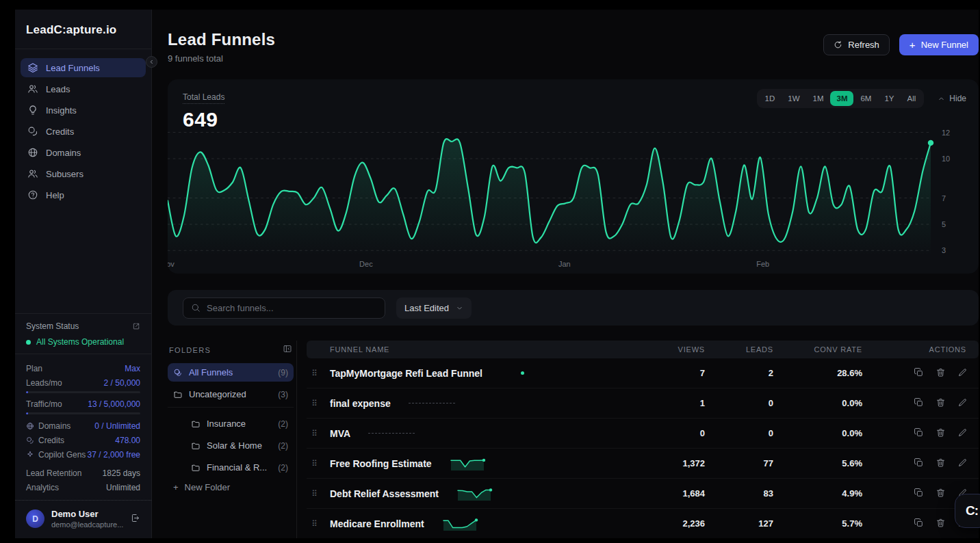  What do you see at coordinates (240, 446) in the screenshot?
I see `folder-item-solar-home: Solar & Home(2)` at bounding box center [240, 446].